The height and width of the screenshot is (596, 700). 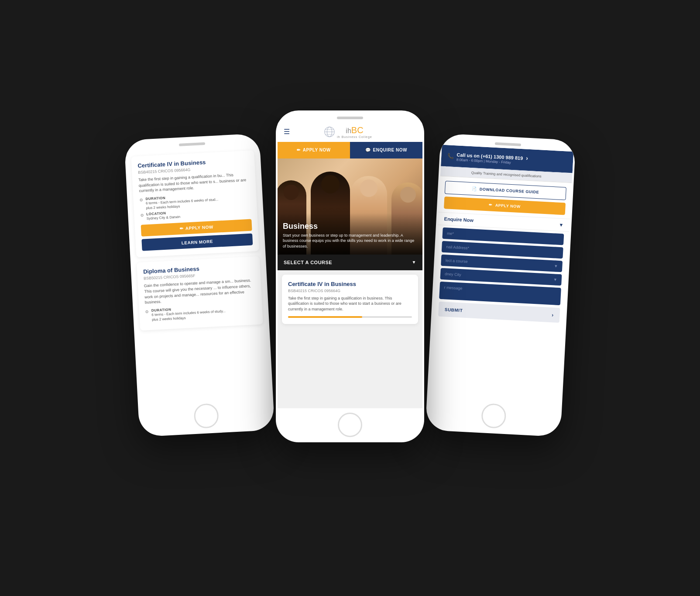 I want to click on center-cert-card: Certificate IV in Business BSB40215 CRIC…, so click(x=350, y=300).